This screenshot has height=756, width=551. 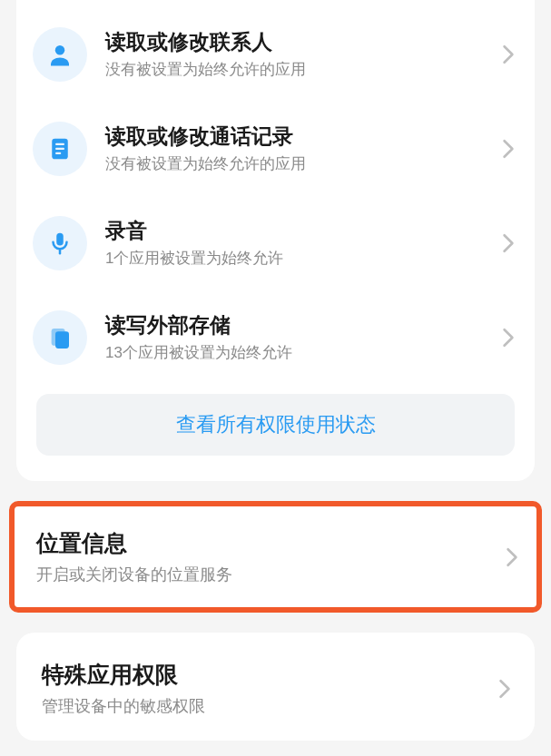 I want to click on permission-row-storage: 读写外部存储 13个应用被设置为始终允许, so click(x=276, y=338).